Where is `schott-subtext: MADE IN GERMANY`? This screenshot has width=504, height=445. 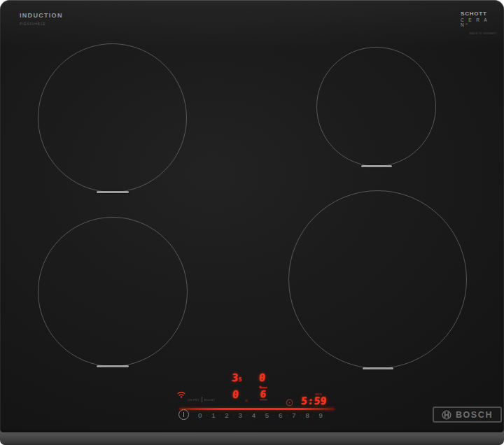 schott-subtext: MADE IN GERMANY is located at coordinates (479, 34).